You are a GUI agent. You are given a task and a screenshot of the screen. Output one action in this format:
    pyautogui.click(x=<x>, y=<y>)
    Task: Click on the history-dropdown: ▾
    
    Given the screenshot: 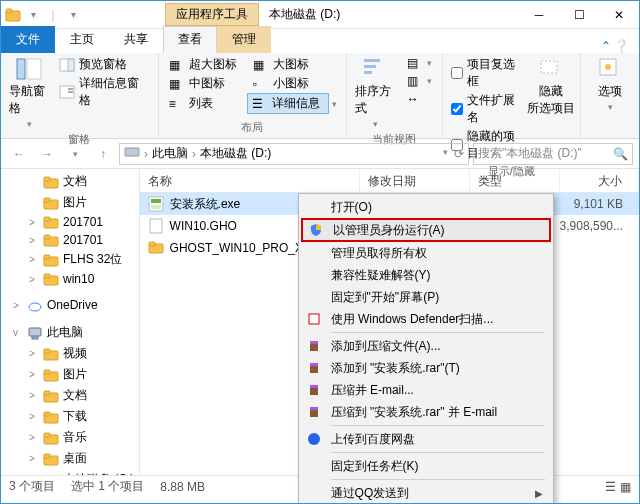 What is the action you would take?
    pyautogui.click(x=75, y=154)
    